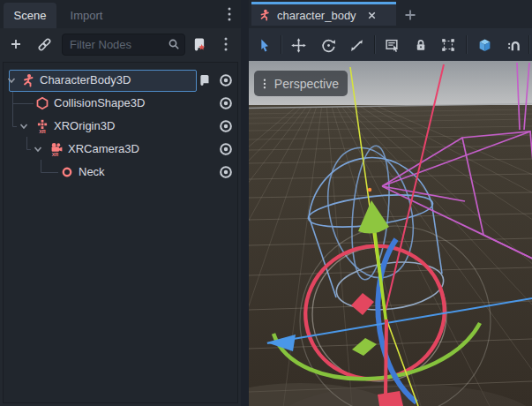 Image resolution: width=532 pixels, height=406 pixels. Describe the element at coordinates (301, 83) in the screenshot. I see `perspective-menu-button: Perspective` at that location.